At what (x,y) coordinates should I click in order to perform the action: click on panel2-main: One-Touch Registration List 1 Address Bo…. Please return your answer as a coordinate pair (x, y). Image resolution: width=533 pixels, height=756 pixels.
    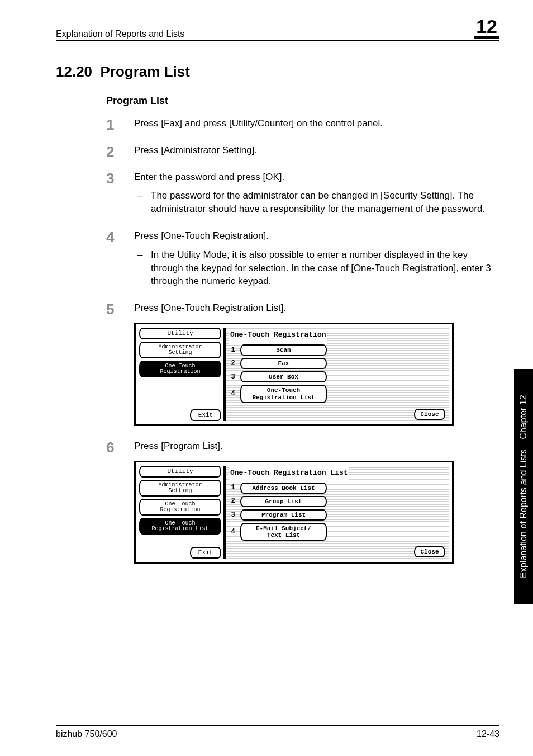
    Looking at the image, I should click on (337, 512).